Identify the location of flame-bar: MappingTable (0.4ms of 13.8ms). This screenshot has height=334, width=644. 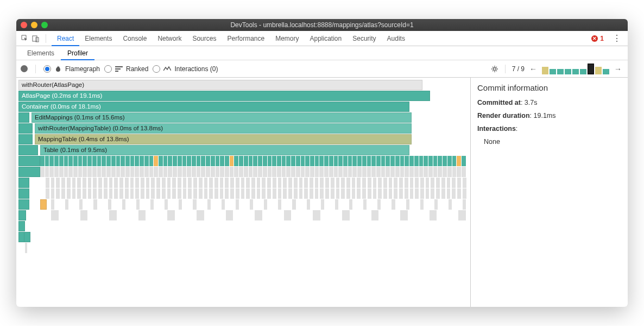
(223, 139).